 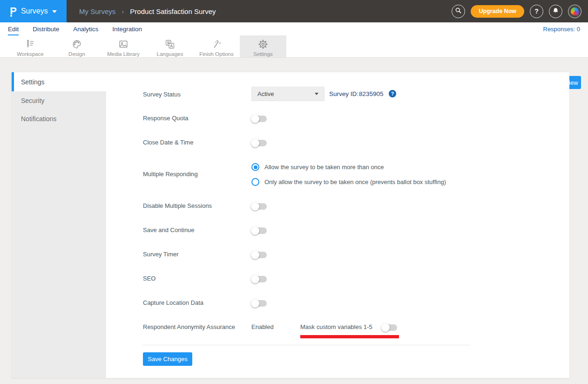 What do you see at coordinates (306, 345) in the screenshot?
I see `content-divider` at bounding box center [306, 345].